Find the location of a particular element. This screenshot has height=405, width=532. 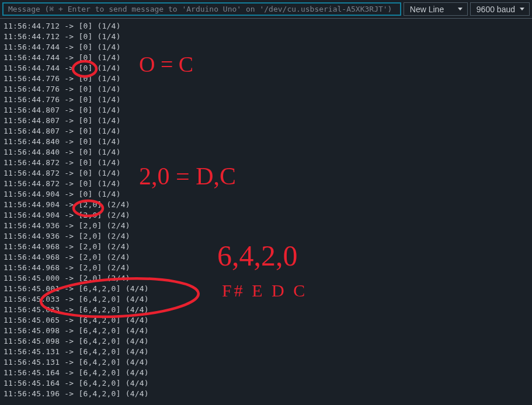

toolbar: New Line 9600 baud is located at coordinates (266, 9).